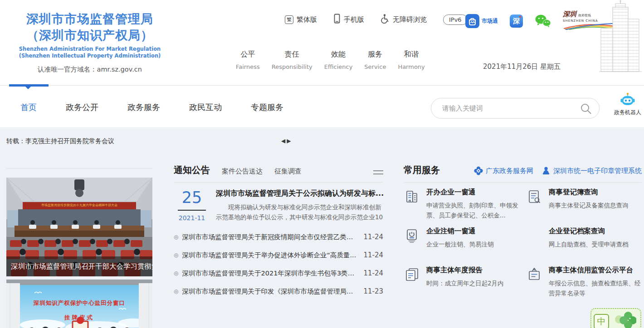 The width and height of the screenshot is (644, 328). I want to click on report-icon, so click(415, 285).